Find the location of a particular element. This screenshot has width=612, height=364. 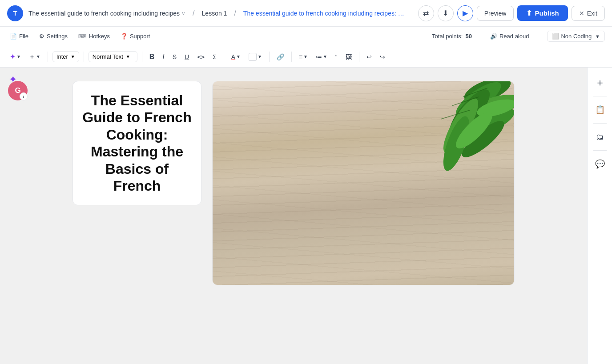

list-chevron-icon: ▼ is located at coordinates (325, 57).